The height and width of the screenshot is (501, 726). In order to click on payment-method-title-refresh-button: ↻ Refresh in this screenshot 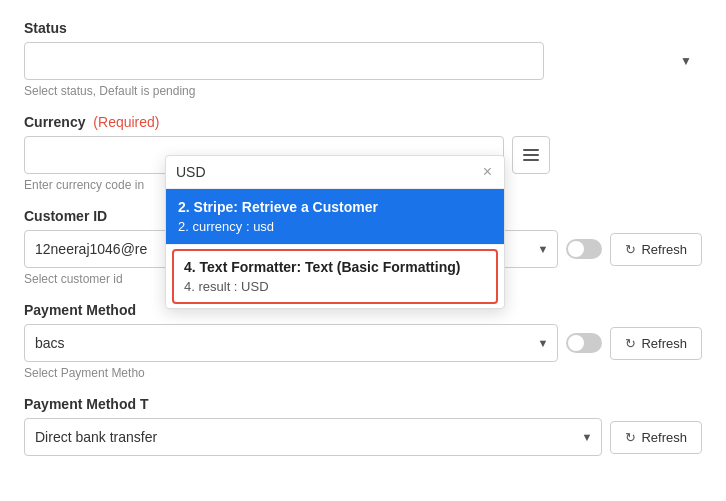, I will do `click(656, 438)`.